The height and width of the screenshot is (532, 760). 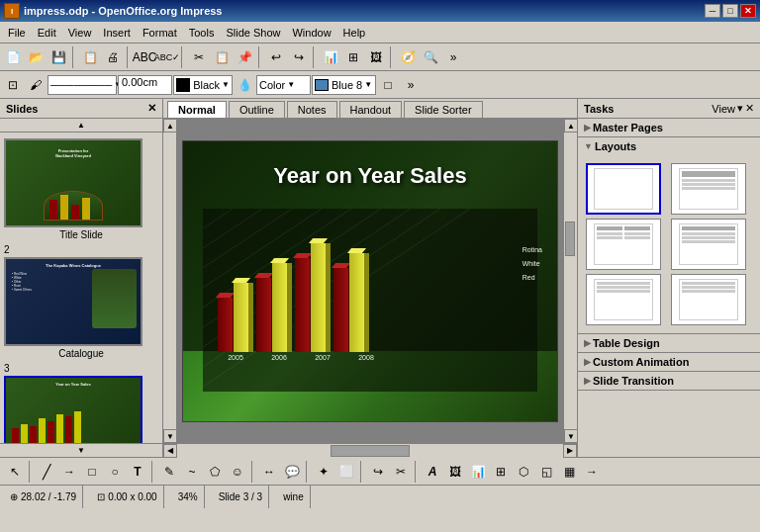 I want to click on hscroll-left: ◀, so click(x=170, y=451).